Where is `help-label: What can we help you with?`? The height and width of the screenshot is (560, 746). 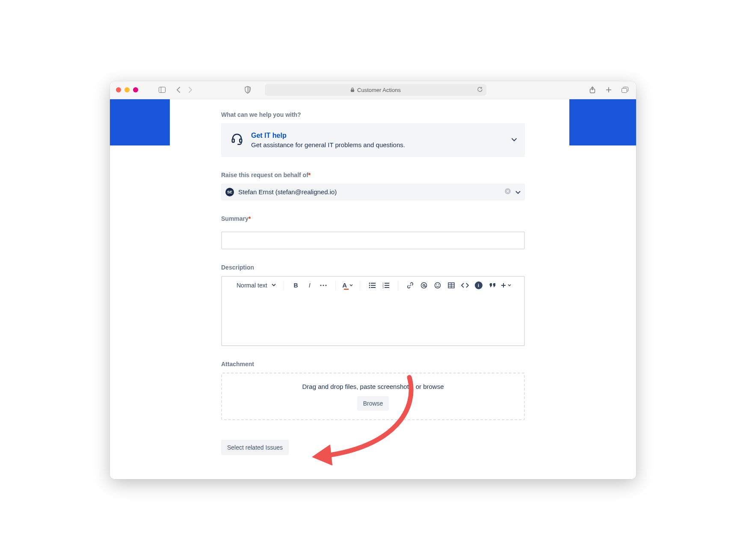 help-label: What can we help you with? is located at coordinates (373, 115).